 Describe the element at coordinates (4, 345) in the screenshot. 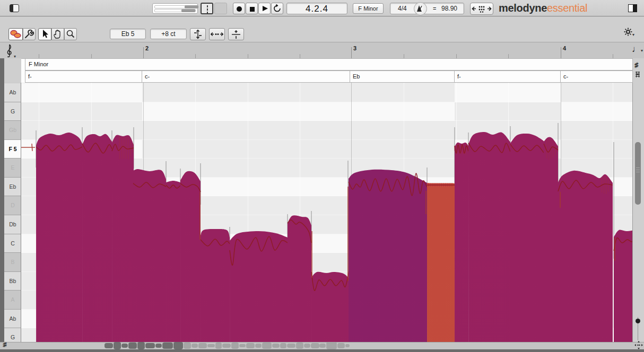

I see `pitch-grid-button: ♯♯` at that location.